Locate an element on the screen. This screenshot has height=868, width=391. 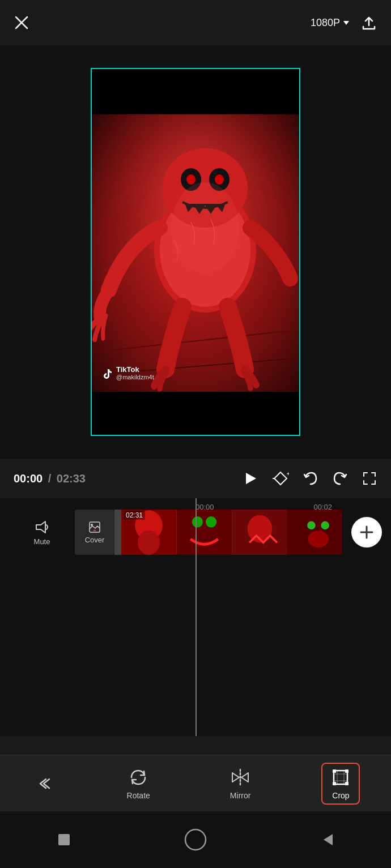
mute-button: Mute is located at coordinates (42, 532).